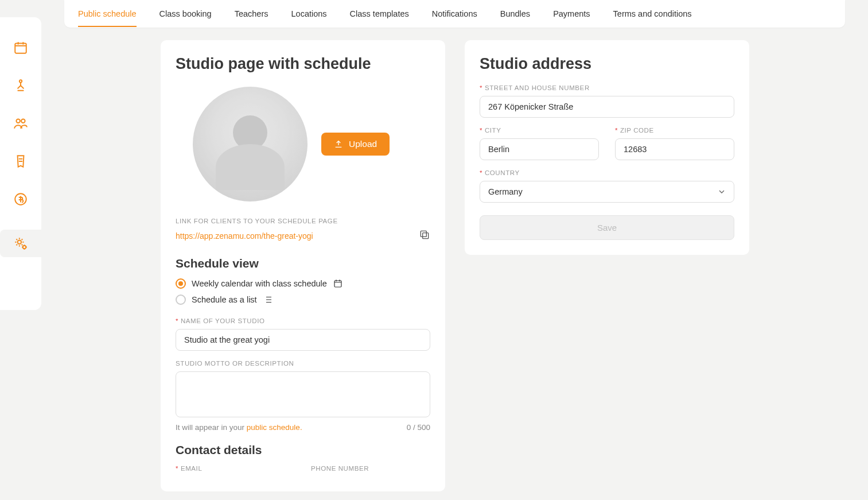 Image resolution: width=868 pixels, height=500 pixels. What do you see at coordinates (454, 14) in the screenshot?
I see `tab-notifications: Notifications` at bounding box center [454, 14].